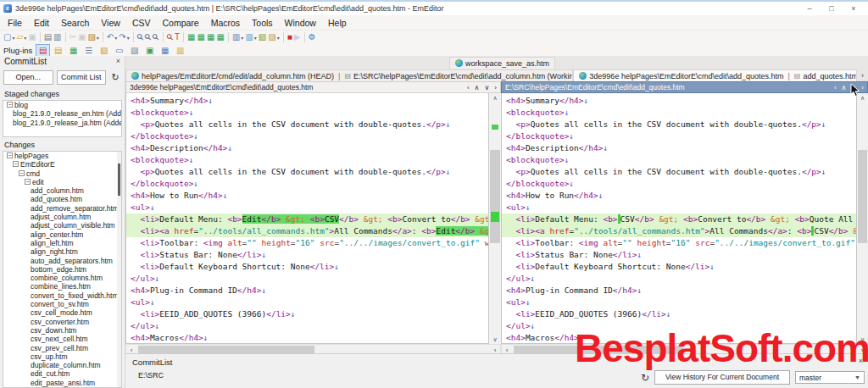  Describe the element at coordinates (63, 191) in the screenshot. I see `tree-item: add_column.htm` at that location.